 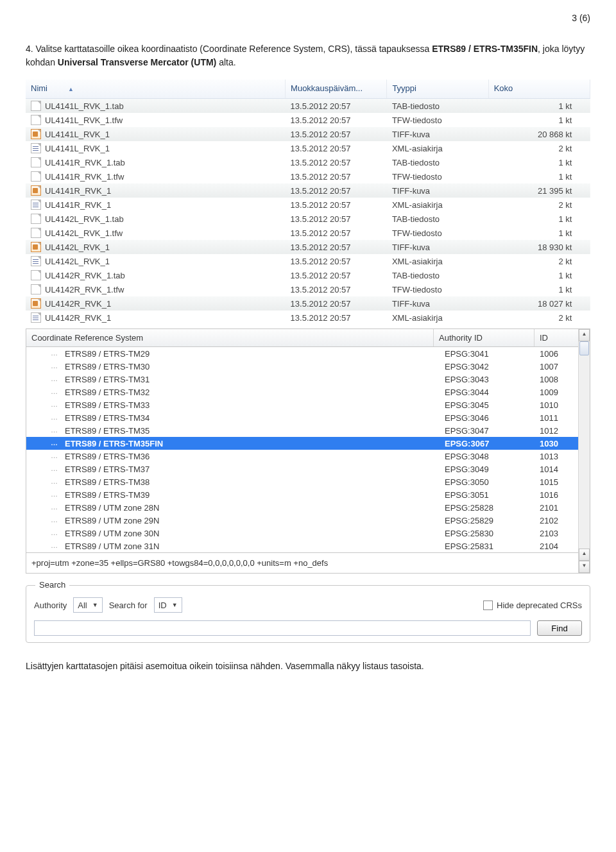 What do you see at coordinates (230, 337) in the screenshot?
I see `crs-col-name: Coordinate Reference System` at bounding box center [230, 337].